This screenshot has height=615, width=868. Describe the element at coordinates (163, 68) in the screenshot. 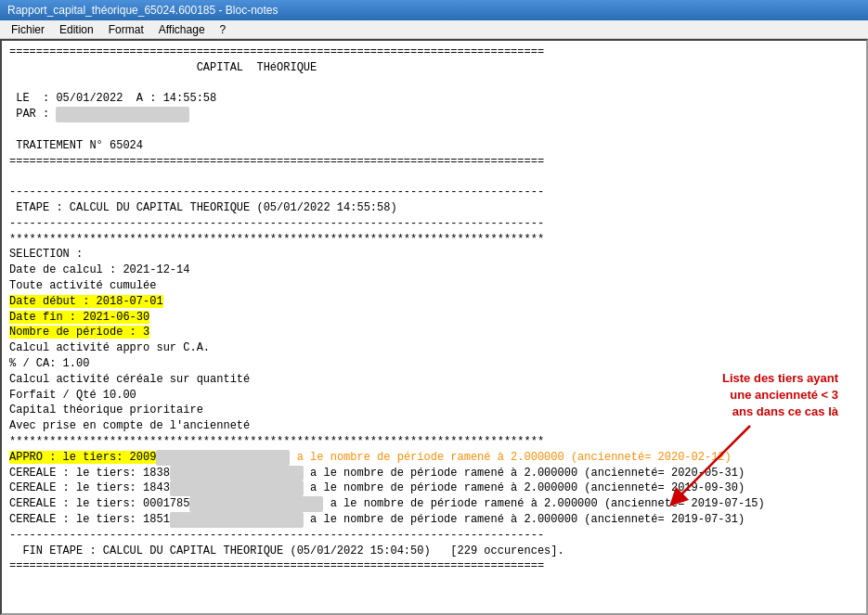

I see `header-title: CAPITAL THéORIQUE` at that location.